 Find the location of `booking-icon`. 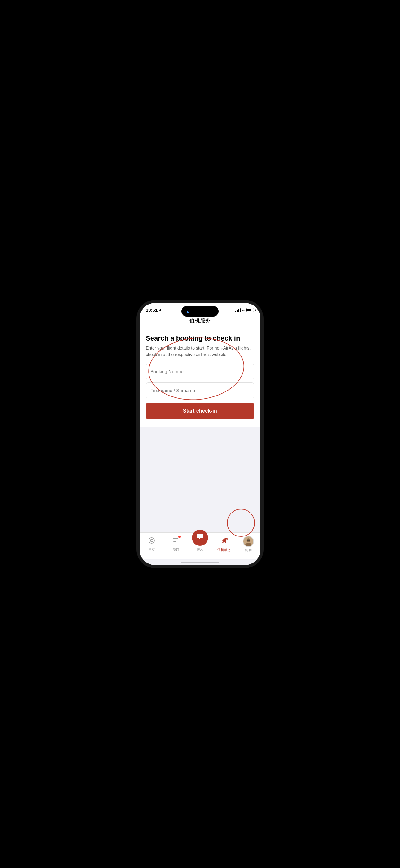

booking-icon is located at coordinates (176, 541).